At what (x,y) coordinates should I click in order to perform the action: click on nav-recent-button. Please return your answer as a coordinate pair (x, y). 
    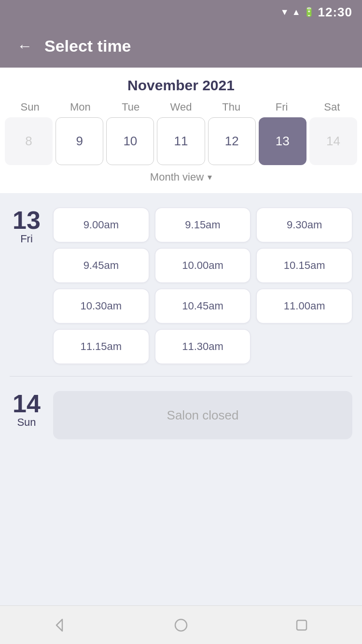
    Looking at the image, I should click on (302, 625).